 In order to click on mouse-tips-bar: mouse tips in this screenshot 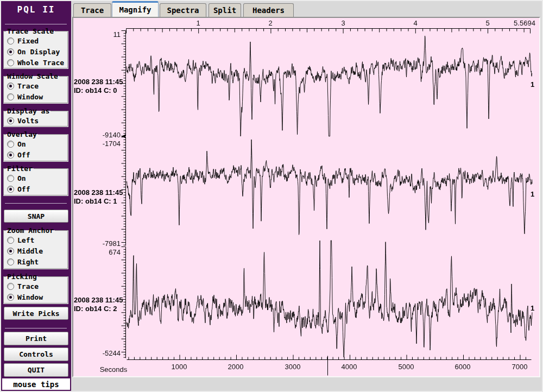, I will do `click(36, 384)`.